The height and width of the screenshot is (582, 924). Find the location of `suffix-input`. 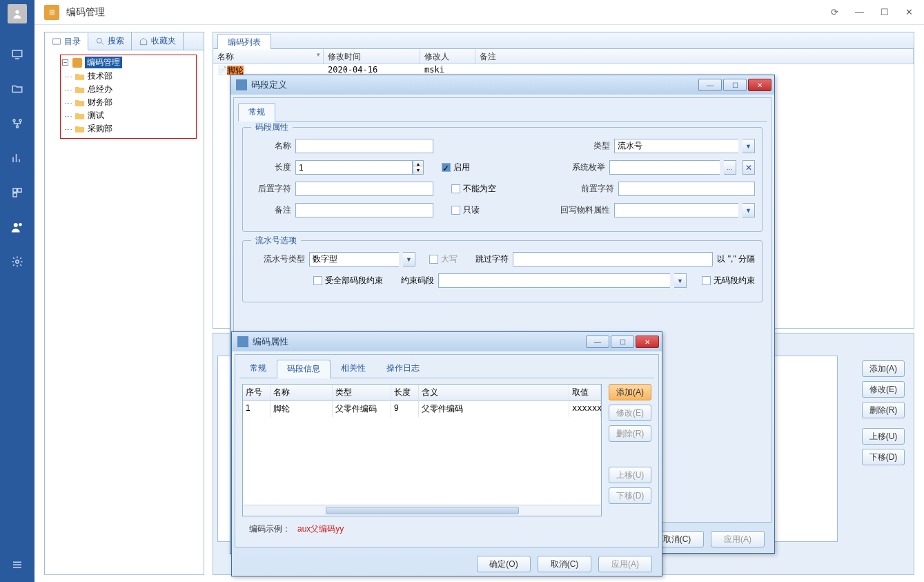

suffix-input is located at coordinates (364, 189).